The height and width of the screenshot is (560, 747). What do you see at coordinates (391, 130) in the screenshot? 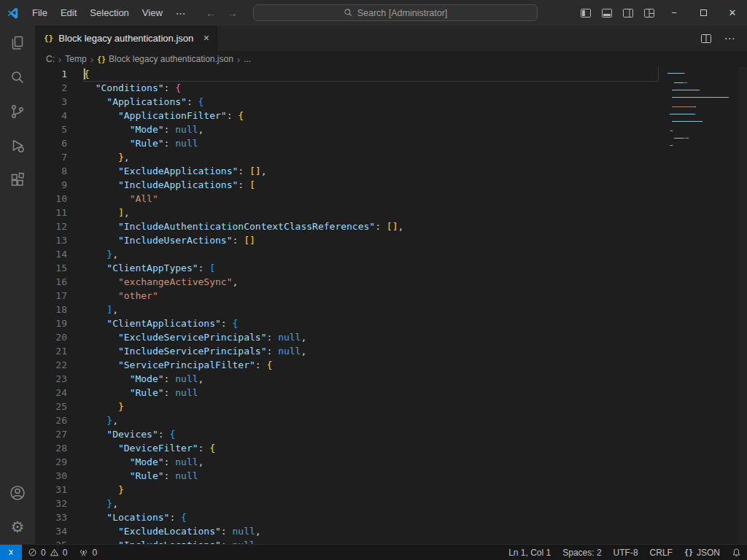
I see `code-line: 5 "Mode": null,` at bounding box center [391, 130].